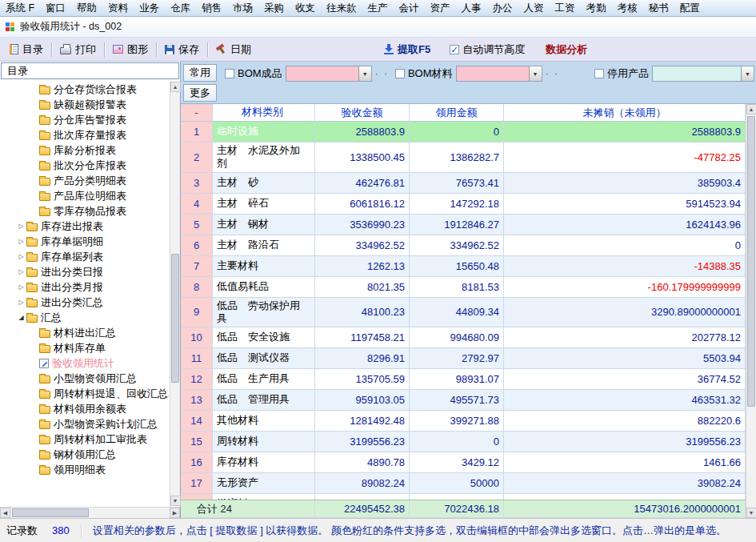 Image resolution: width=756 pixels, height=542 pixels. I want to click on category-cell: 主材 钢材, so click(264, 225).